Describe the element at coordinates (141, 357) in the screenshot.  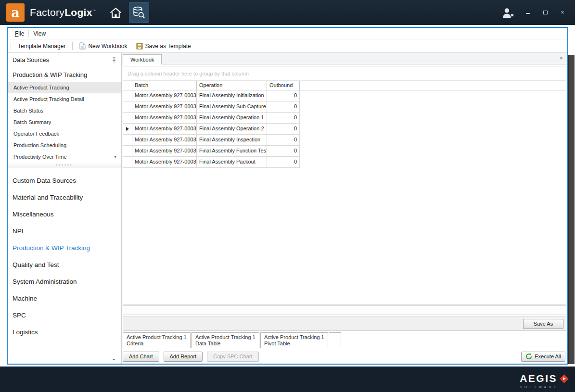
I see `add-chart-button: Add Chart` at that location.